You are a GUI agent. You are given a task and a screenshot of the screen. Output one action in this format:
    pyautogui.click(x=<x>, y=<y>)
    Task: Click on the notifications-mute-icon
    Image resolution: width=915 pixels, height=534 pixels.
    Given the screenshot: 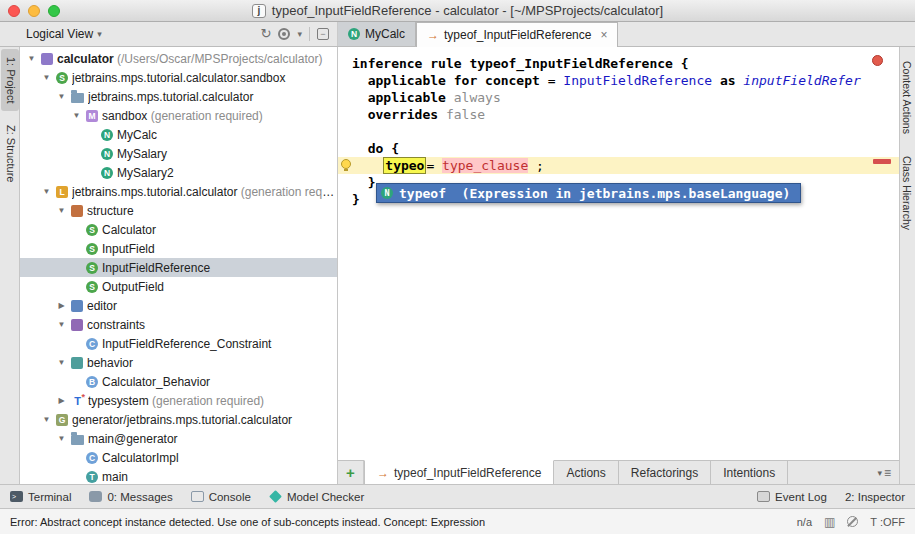 What is the action you would take?
    pyautogui.click(x=852, y=522)
    